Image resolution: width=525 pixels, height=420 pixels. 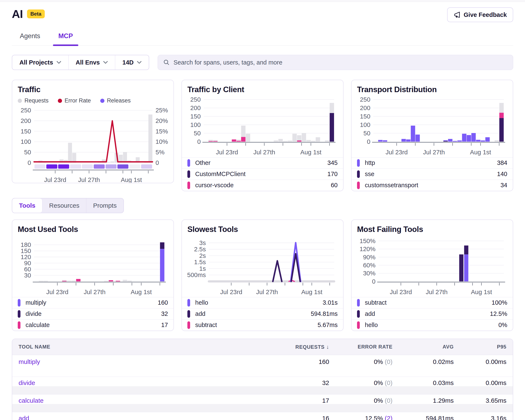 What do you see at coordinates (262, 126) in the screenshot?
I see `traffic-by-client-chart: 050100150200250Jul 23rdJul 27thAug 1st` at bounding box center [262, 126].